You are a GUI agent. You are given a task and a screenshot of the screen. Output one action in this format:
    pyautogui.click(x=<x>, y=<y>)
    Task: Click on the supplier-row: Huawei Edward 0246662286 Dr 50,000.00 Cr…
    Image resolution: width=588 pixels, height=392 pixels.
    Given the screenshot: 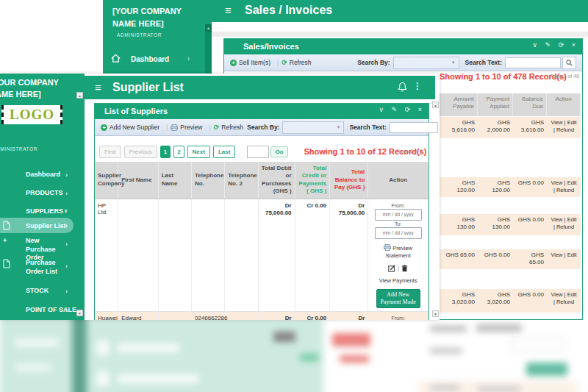 What is the action you would take?
    pyautogui.click(x=262, y=316)
    